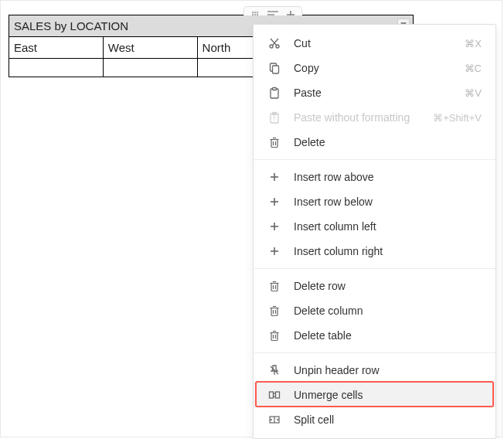 The image size is (504, 439). What do you see at coordinates (388, 202) in the screenshot?
I see `menu-item-label: Insert row below` at bounding box center [388, 202].